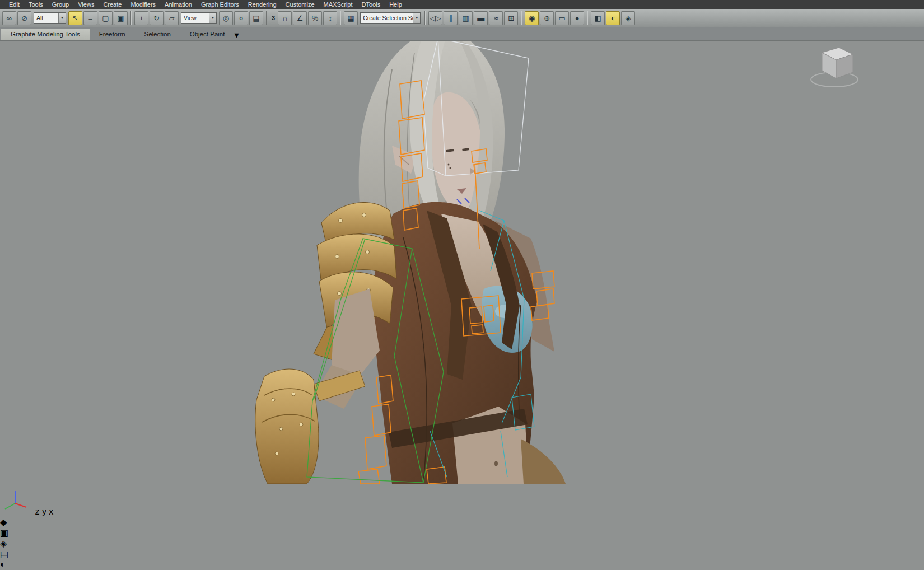 The image size is (924, 570). I want to click on ribbon-display-toggle-icon: ▾, so click(236, 35).